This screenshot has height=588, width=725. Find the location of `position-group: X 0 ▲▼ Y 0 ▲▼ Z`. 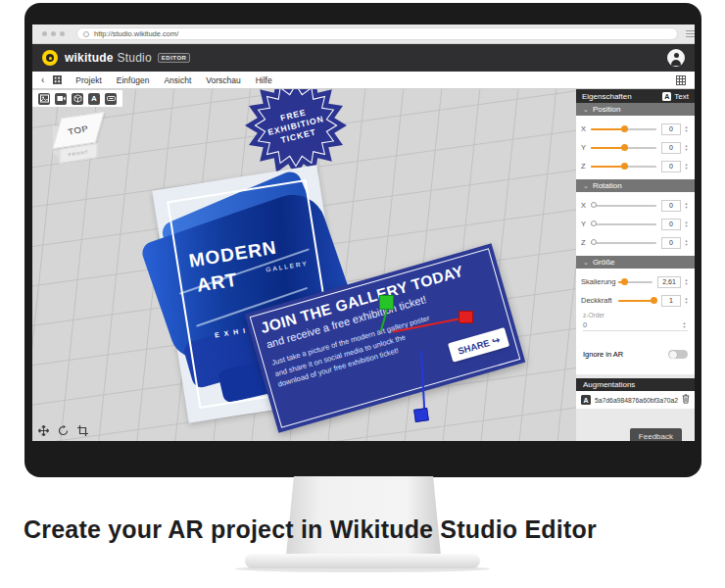

position-group: X 0 ▲▼ Y 0 ▲▼ Z is located at coordinates (635, 147).